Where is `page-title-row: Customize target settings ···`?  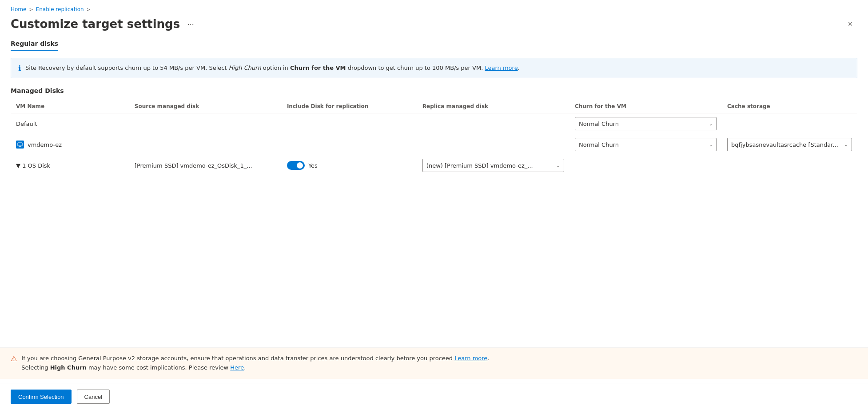 page-title-row: Customize target settings ··· is located at coordinates (104, 24).